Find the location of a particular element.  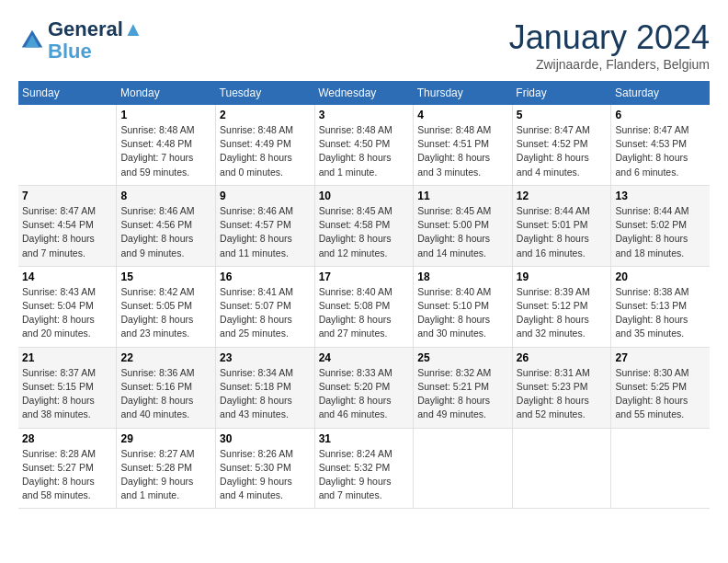

day-cell: 4Sunrise: 8:48 AM Sunset: 4:51 PM Daylig… is located at coordinates (463, 145).